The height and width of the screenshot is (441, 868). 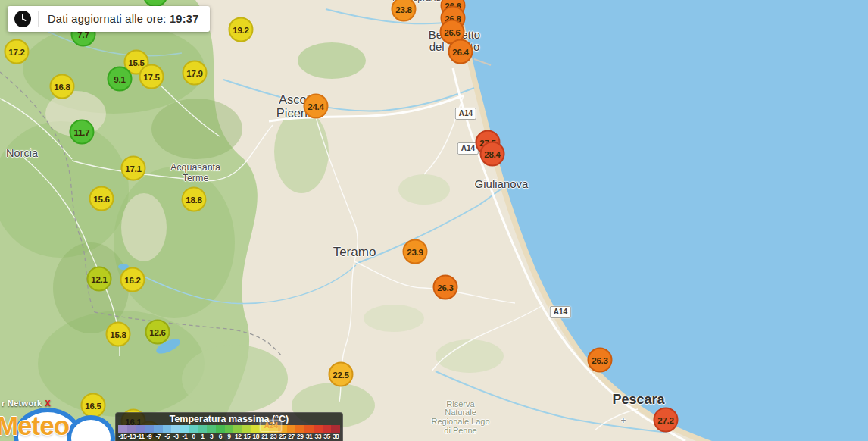 I want to click on temperature-value: 23.9, so click(x=415, y=252).